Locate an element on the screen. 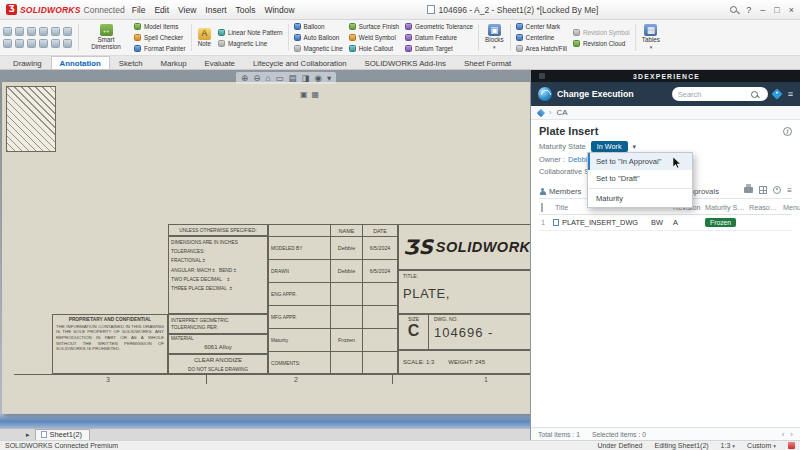 The width and height of the screenshot is (800, 450). document-icon is located at coordinates (431, 10).